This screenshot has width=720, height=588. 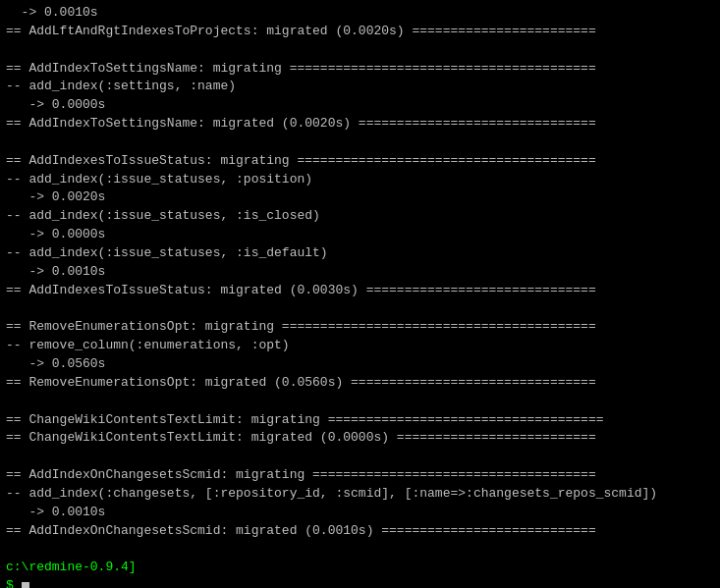 What do you see at coordinates (360, 69) in the screenshot?
I see `terminal-line: == AddIndexToSettingsName: migrating ===…` at bounding box center [360, 69].